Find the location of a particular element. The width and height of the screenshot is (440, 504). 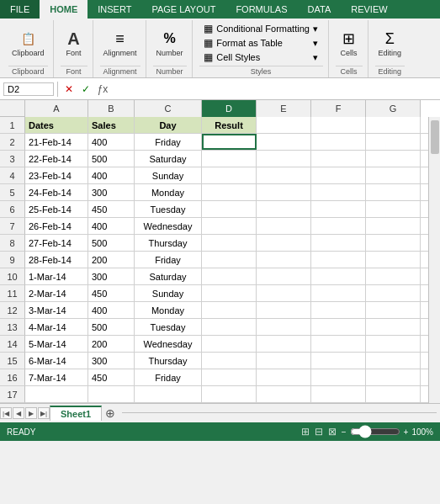

cell-r9c1: 28-Feb-14 is located at coordinates (57, 259).